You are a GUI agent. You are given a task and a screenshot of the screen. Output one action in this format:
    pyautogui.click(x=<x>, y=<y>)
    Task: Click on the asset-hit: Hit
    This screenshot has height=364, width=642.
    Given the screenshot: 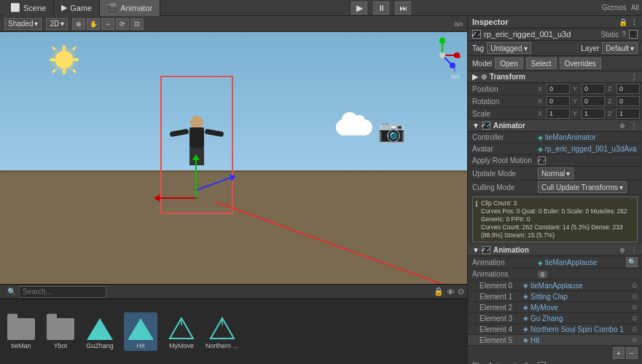 What is the action you would take?
    pyautogui.click(x=141, y=332)
    